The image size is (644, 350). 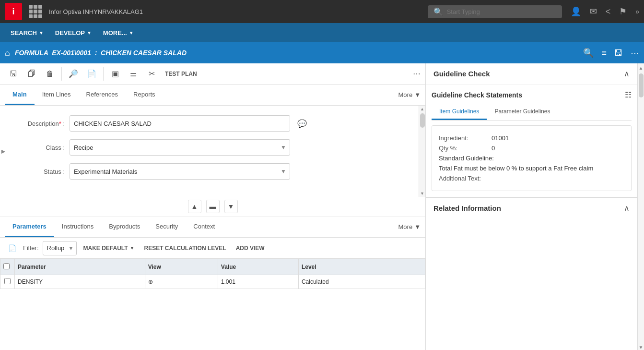 What do you see at coordinates (167, 227) in the screenshot?
I see `tab-security: Security` at bounding box center [167, 227].